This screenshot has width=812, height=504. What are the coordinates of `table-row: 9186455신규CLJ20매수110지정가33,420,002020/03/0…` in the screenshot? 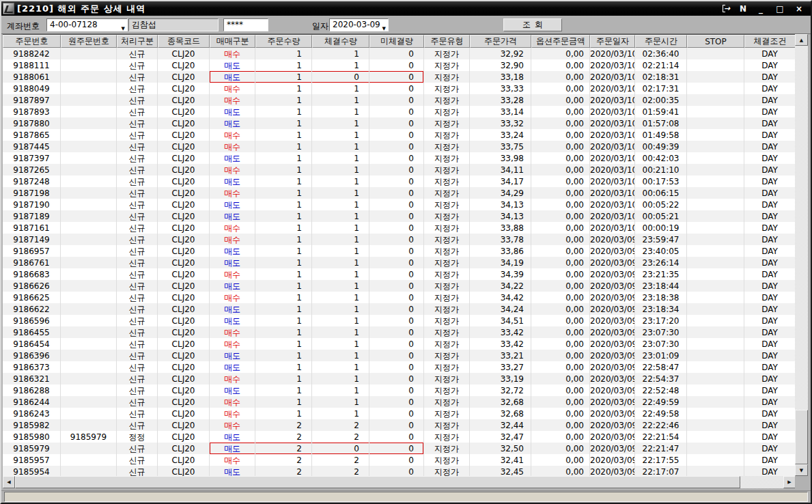 It's located at (399, 332).